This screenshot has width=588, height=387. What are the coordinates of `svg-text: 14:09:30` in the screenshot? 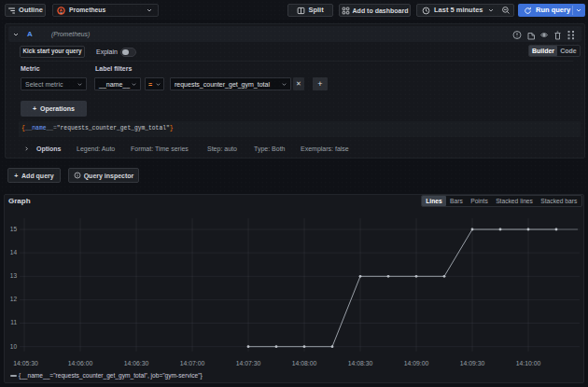 It's located at (472, 364).